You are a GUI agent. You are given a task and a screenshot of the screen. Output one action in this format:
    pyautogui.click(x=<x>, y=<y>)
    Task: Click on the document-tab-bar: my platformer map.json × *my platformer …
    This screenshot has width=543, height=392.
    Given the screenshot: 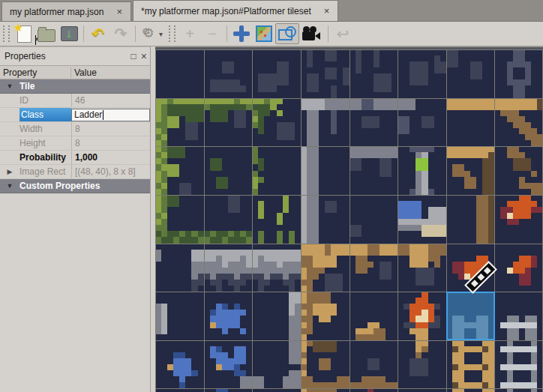 What is the action you would take?
    pyautogui.click(x=272, y=10)
    